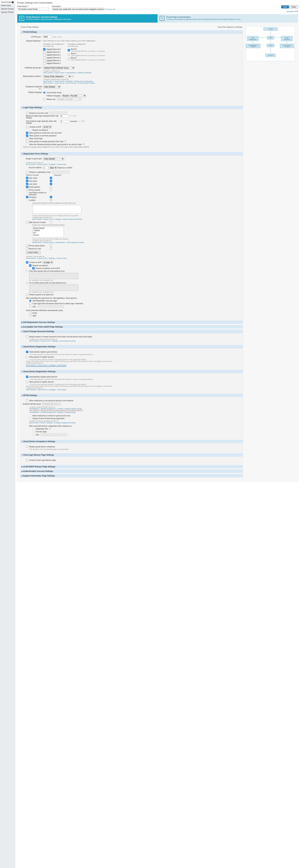 This screenshot has height=868, width=300. What do you see at coordinates (27, 337) in the screenshot?
I see `require-change-password-checkbox` at bounding box center [27, 337].